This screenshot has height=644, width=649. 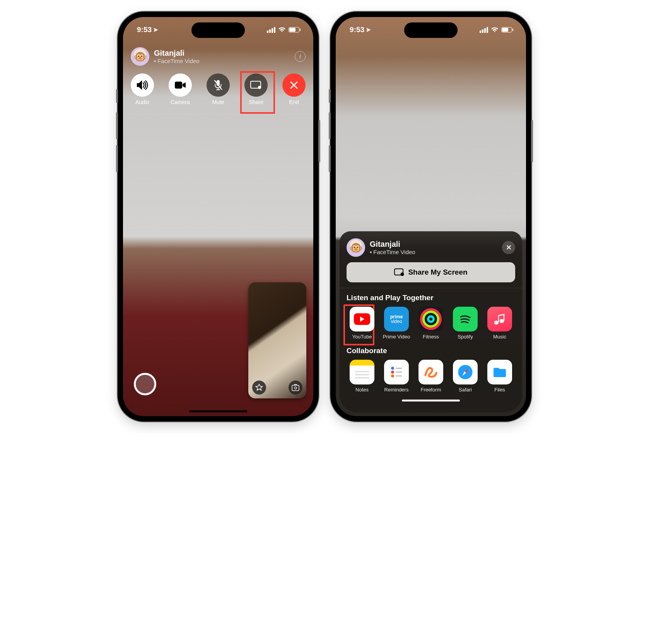 I want to click on prime-label: Prime Video, so click(x=397, y=337).